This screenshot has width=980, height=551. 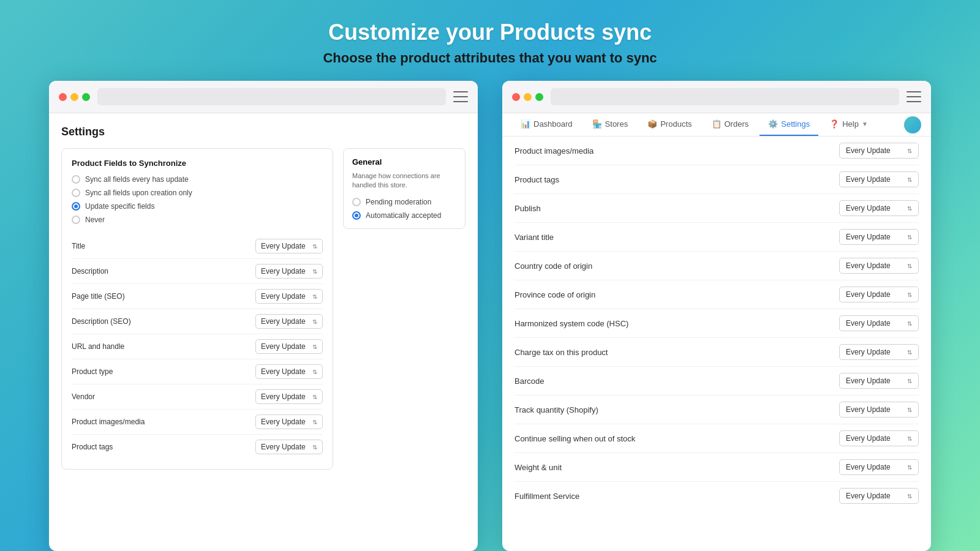 What do you see at coordinates (610, 125) in the screenshot?
I see `nav-stores: 🏪 Stores` at bounding box center [610, 125].